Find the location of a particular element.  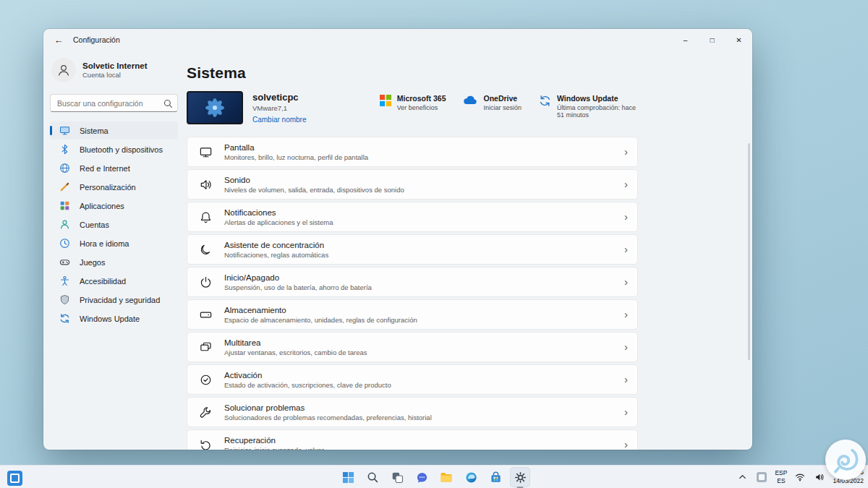

windows-update-card: Windows Update Última comprobación: hace… is located at coordinates (589, 106).